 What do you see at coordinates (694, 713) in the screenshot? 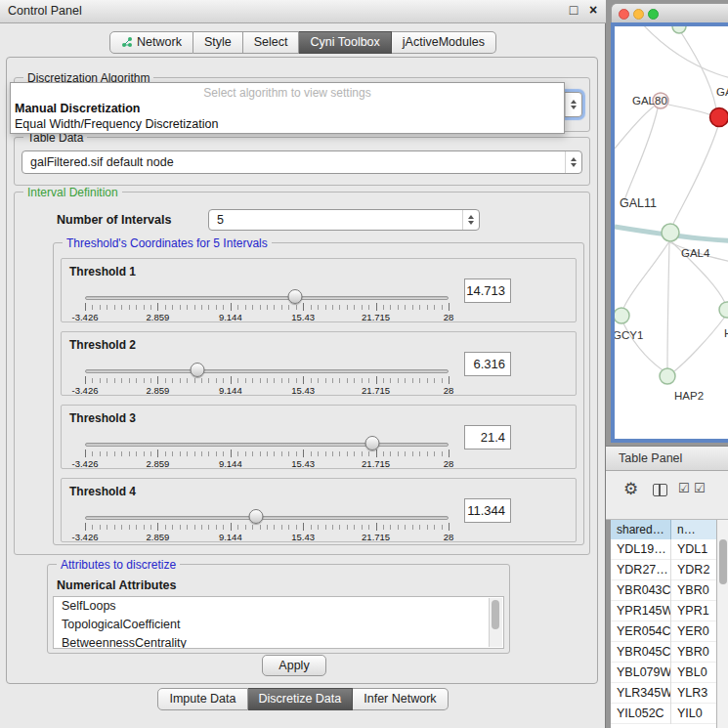
I see `table-cell: YIL0` at bounding box center [694, 713].